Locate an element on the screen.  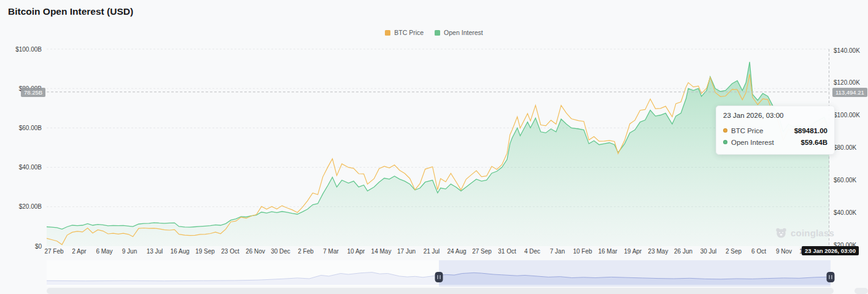
navigator-right-handle is located at coordinates (831, 277).